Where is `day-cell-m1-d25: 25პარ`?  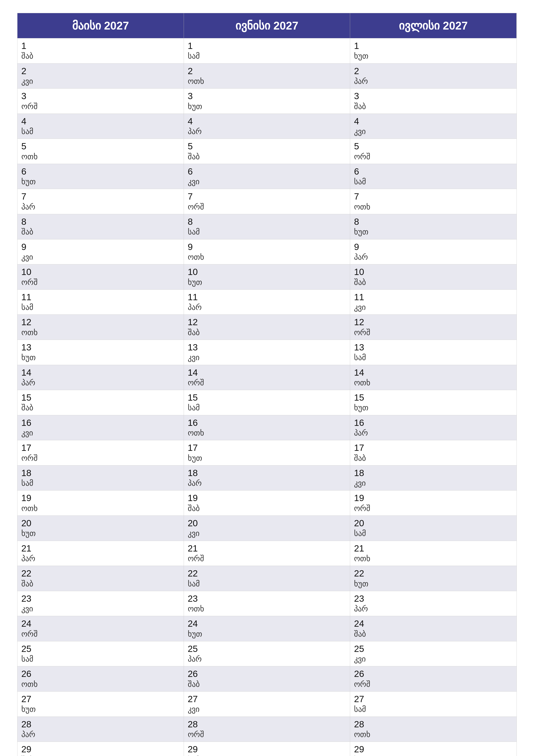
day-cell-m1-d25: 25პარ is located at coordinates (267, 654).